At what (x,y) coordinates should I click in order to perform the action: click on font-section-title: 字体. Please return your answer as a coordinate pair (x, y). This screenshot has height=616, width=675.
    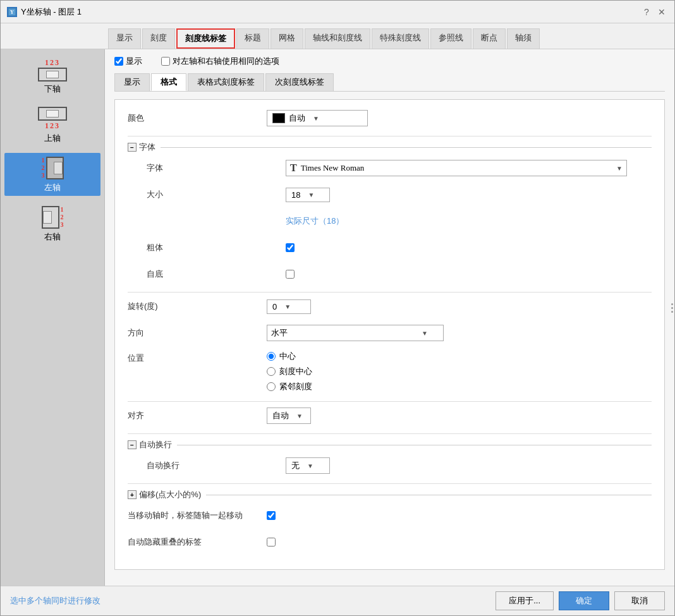
    Looking at the image, I should click on (147, 147).